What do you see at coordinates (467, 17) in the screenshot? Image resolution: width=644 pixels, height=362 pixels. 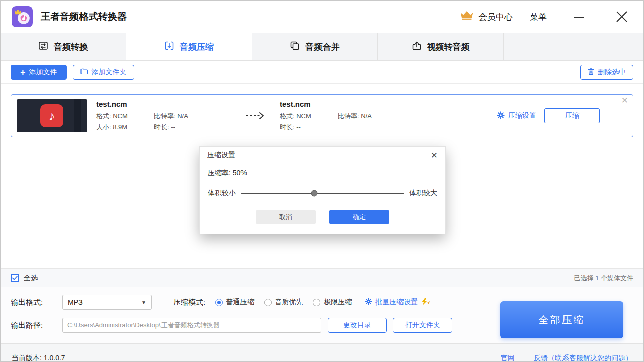 I see `crown-icon` at bounding box center [467, 17].